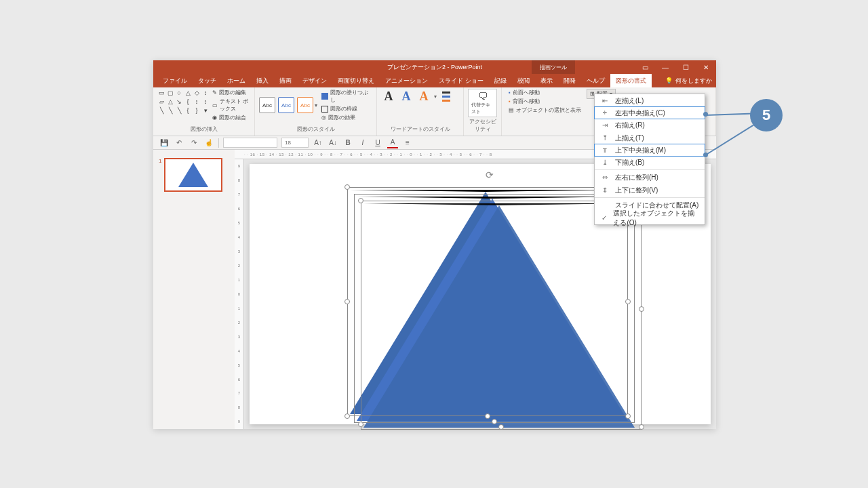 The height and width of the screenshot is (488, 868). I want to click on menu-distribute-h: ⇔左右に整列(H), so click(650, 178).